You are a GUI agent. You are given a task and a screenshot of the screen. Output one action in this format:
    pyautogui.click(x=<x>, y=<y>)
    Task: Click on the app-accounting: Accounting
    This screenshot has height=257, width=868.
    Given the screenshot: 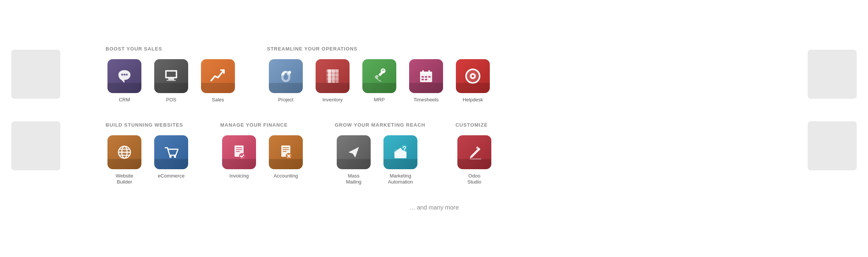 What is the action you would take?
    pyautogui.click(x=286, y=158)
    